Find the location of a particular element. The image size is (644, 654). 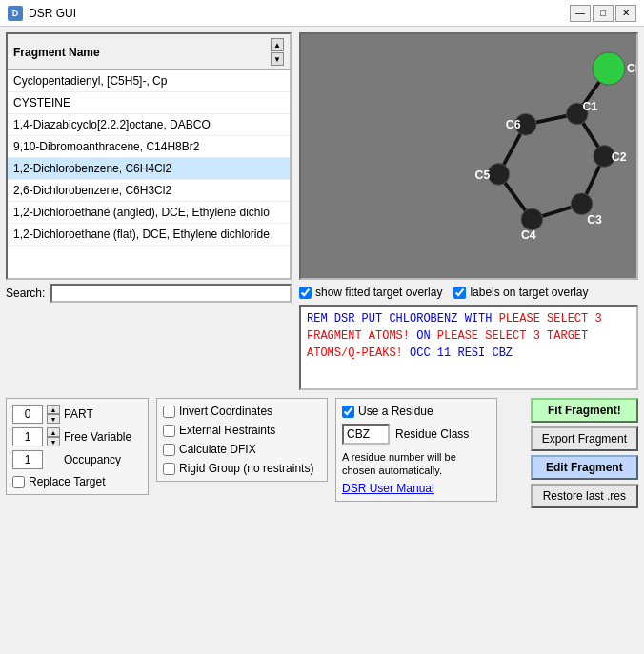

labels-on-target-checkbox-label: labels on target overlay is located at coordinates (520, 292).